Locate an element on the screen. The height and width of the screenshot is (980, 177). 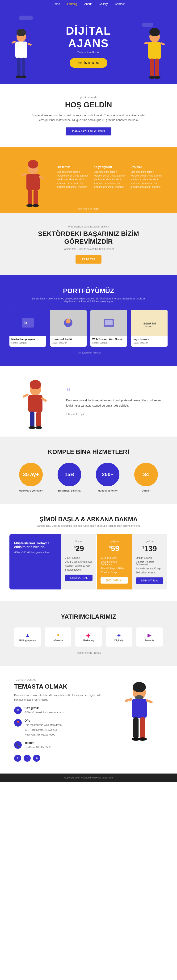
phone-icon: 📞 is located at coordinates (18, 745).